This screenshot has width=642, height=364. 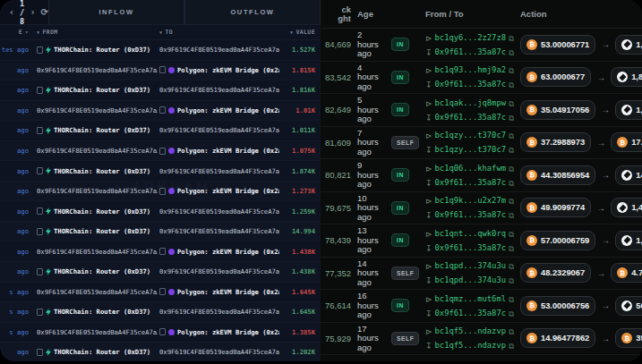 What do you see at coordinates (471, 299) in the screenshot?
I see `from-address-link: bc1qmz...mut6ml` at bounding box center [471, 299].